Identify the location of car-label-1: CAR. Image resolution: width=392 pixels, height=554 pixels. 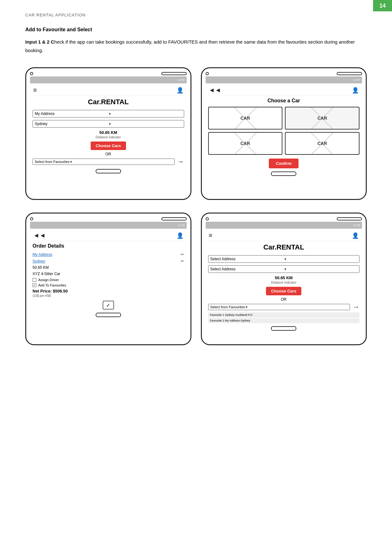
(245, 118).